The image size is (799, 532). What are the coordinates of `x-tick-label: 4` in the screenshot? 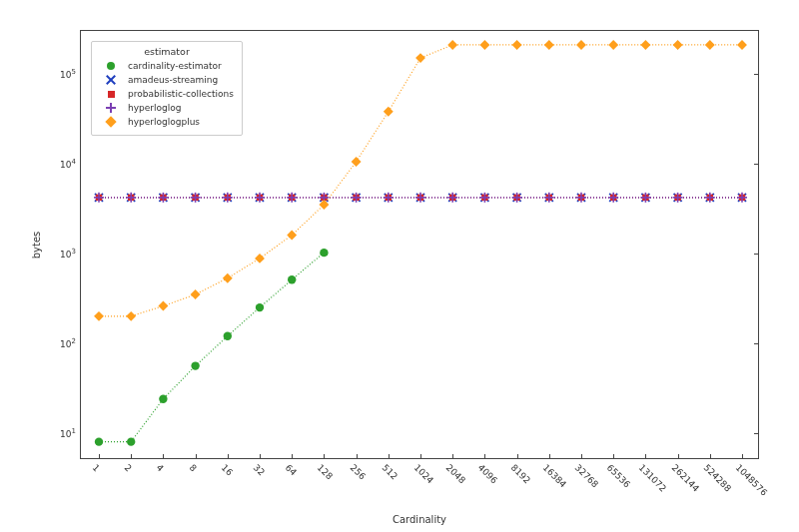 It's located at (162, 465).